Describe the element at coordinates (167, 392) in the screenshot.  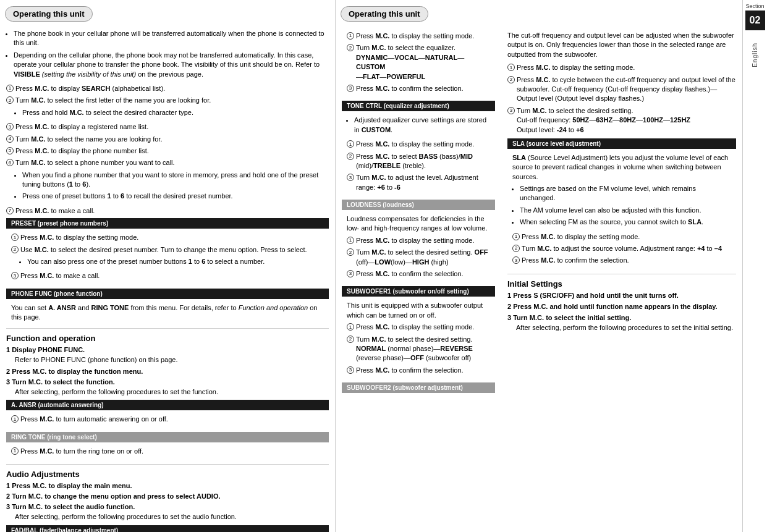
I see `func-step3-body: After selecting, perform the following p…` at that location.